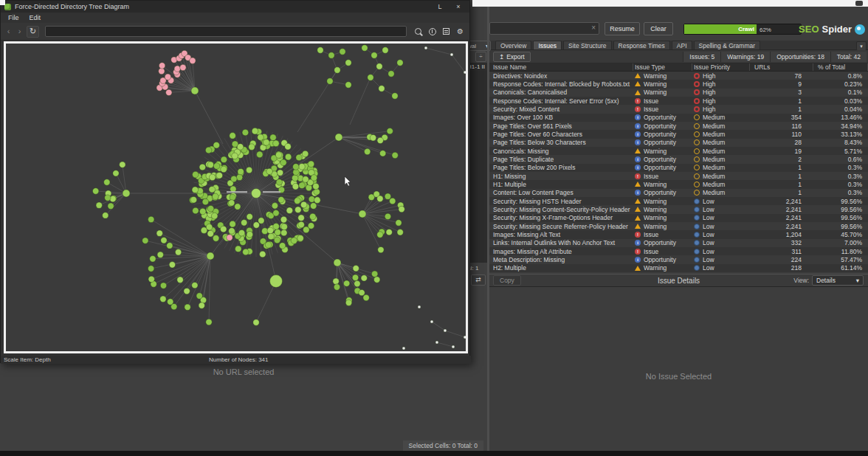 The image size is (868, 456). Describe the element at coordinates (622, 29) in the screenshot. I see `resume-button: Resume` at that location.